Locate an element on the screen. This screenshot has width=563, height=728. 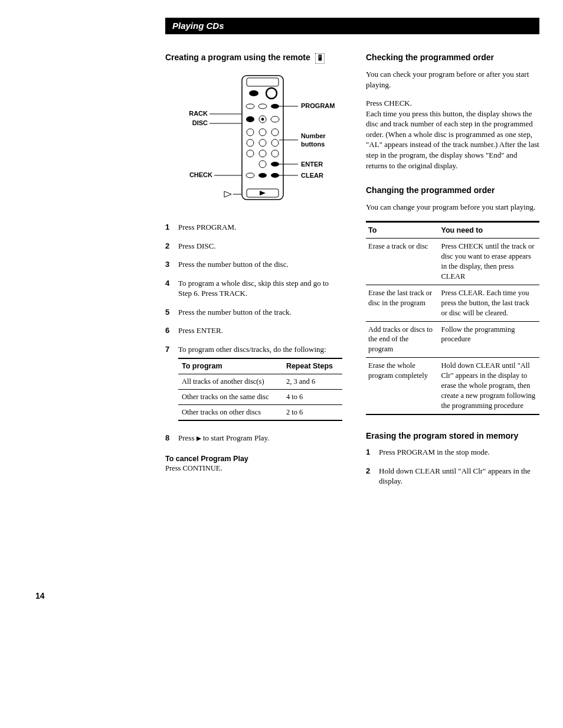
change-cell: Erase the whole program completely is located at coordinates (402, 386).